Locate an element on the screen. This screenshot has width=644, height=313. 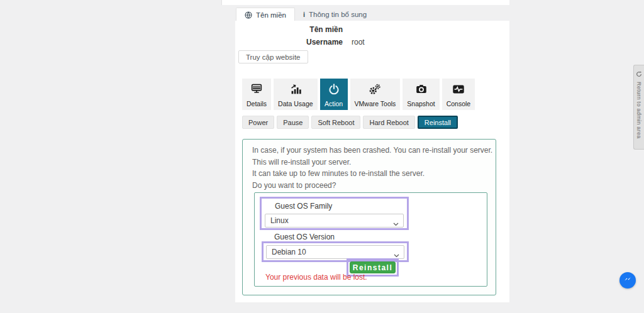
os-family-highlight: Guest OS Family Linux is located at coordinates (335, 214).